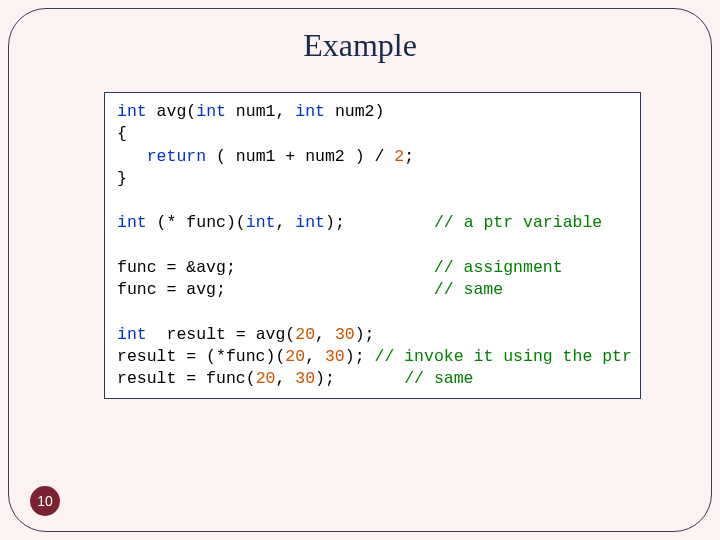 This screenshot has width=720, height=540. What do you see at coordinates (372, 268) in the screenshot?
I see `code-line: func = &avg; // assignment` at bounding box center [372, 268].